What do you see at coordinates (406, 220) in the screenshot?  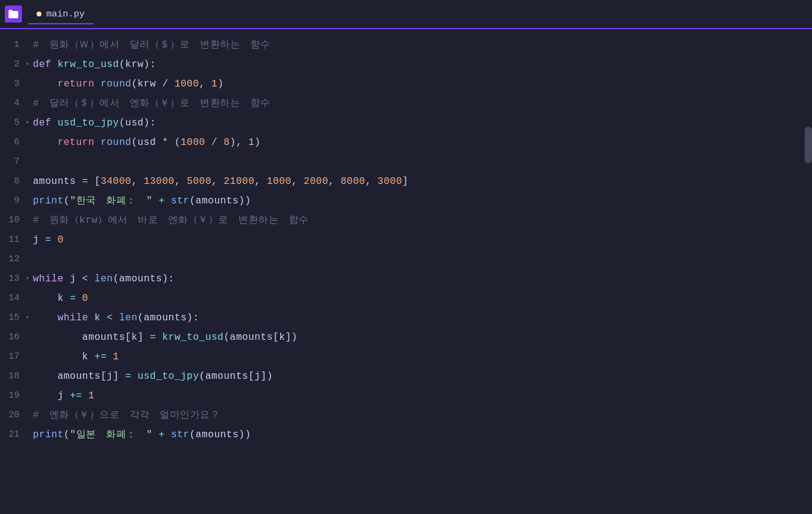 I see `table-row: 10 # 원화（krw）에서 바로 엔화（￥）로 변환하는 함수` at bounding box center [406, 220].